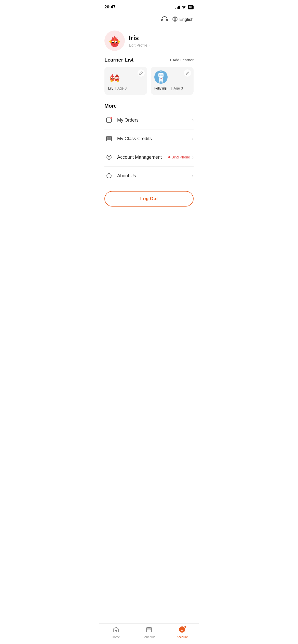  What do you see at coordinates (184, 7) in the screenshot?
I see `status-icons: 87` at bounding box center [184, 7].